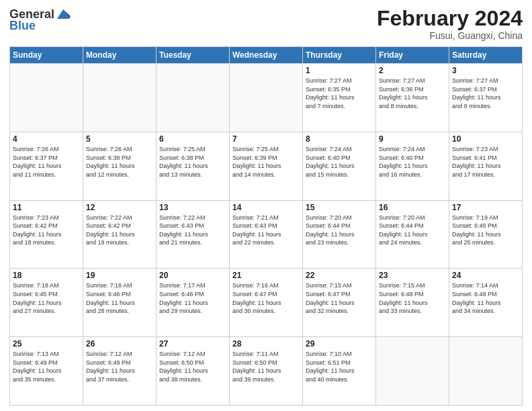 The width and height of the screenshot is (532, 411). Describe the element at coordinates (486, 71) in the screenshot. I see `day-number: 3` at that location.